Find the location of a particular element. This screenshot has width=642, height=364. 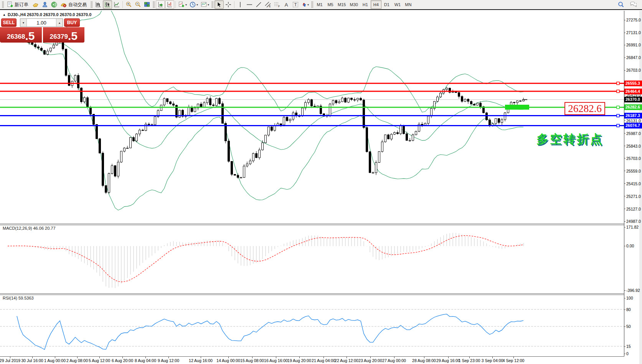

timeframe-D1: D1 is located at coordinates (387, 5).